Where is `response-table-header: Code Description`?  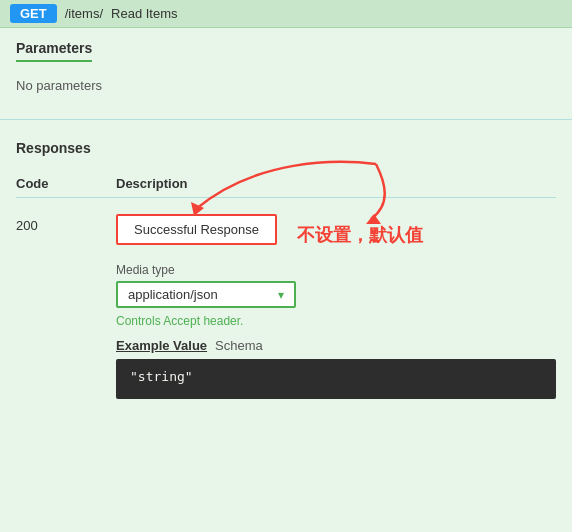 response-table-header: Code Description is located at coordinates (286, 184).